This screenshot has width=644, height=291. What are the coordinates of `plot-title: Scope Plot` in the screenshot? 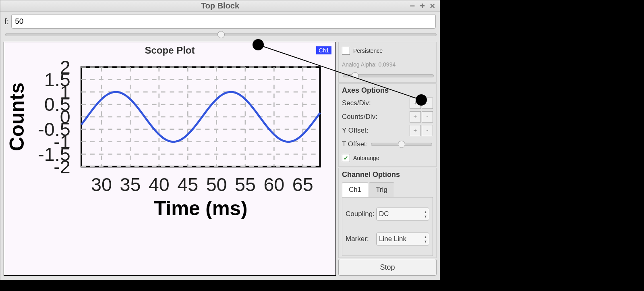 It's located at (170, 49).